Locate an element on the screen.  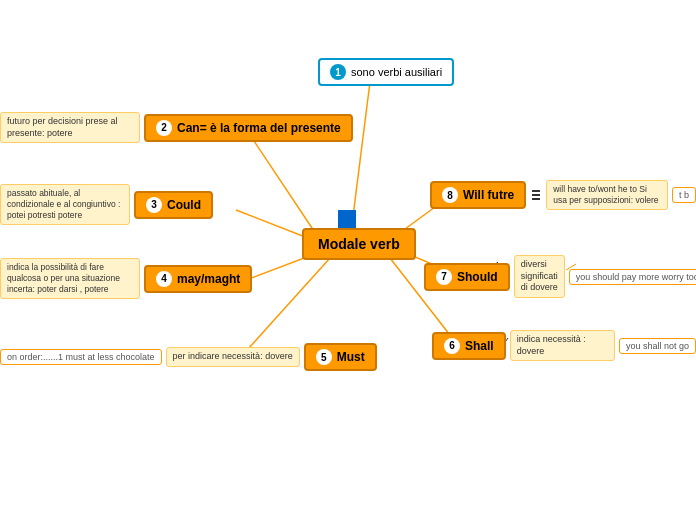
node-5-group: on order:......1 must at less chocolate … is located at coordinates (188, 357).